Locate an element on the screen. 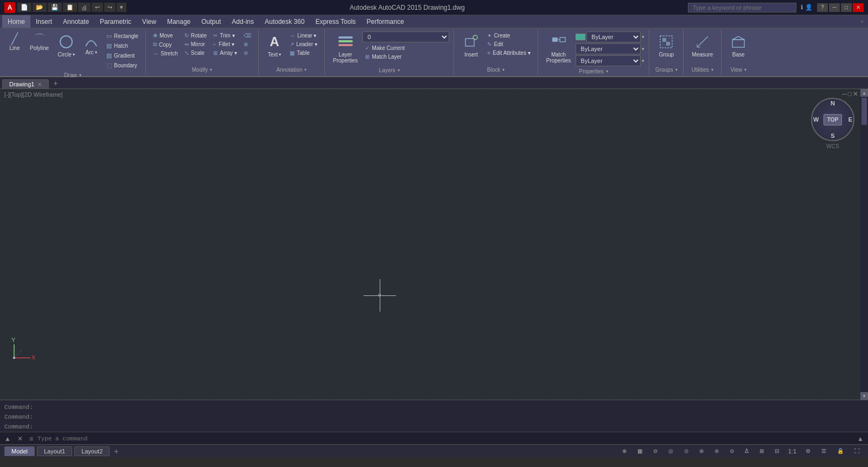 This screenshot has width=868, height=467. draw-group-label: Draw ▾ is located at coordinates (73, 75).